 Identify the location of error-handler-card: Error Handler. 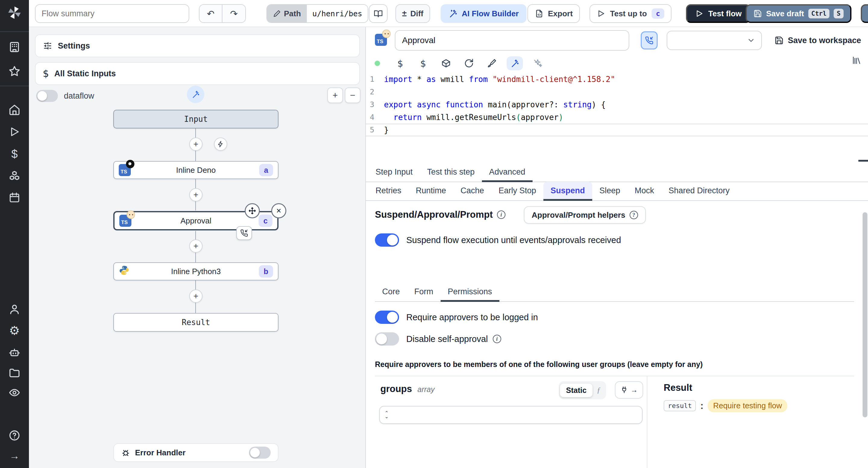
(196, 452).